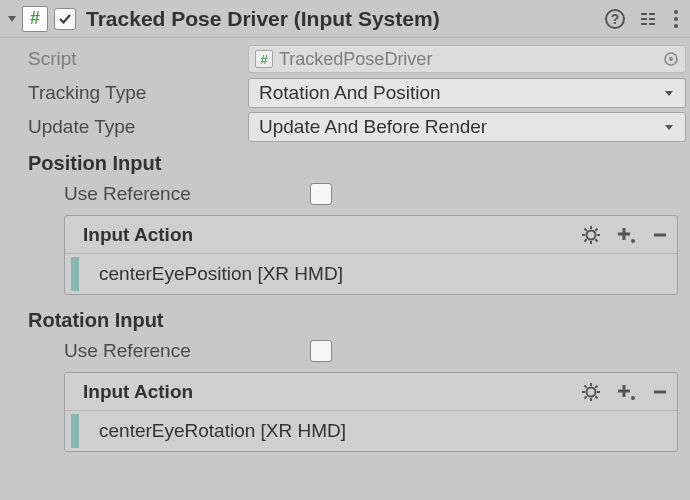 Image resolution: width=690 pixels, height=500 pixels. What do you see at coordinates (371, 255) in the screenshot?
I see `position-input-action-box: Input Action centerEyePosition [XR HMD]` at bounding box center [371, 255].